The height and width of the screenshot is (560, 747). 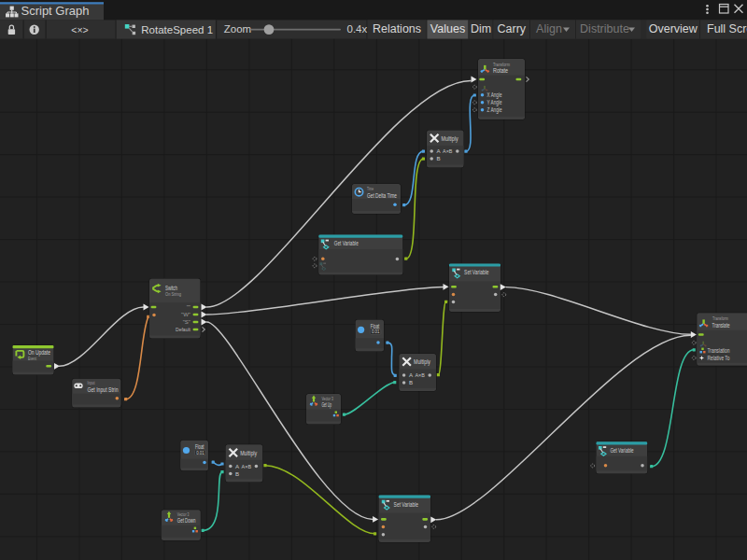 I want to click on svg-text: Values, so click(x=448, y=29).